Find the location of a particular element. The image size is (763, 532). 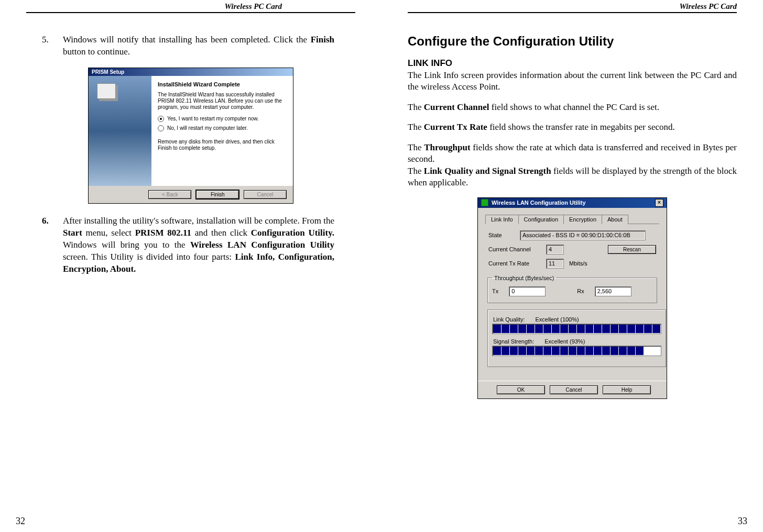

s6-t4: Windows will bring you to the is located at coordinates (127, 245).